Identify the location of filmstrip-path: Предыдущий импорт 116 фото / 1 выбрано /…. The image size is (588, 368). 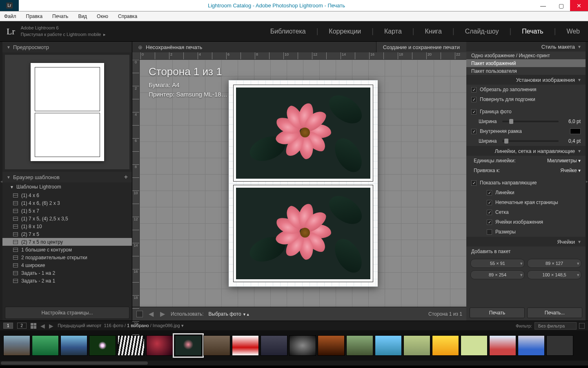
(120, 325).